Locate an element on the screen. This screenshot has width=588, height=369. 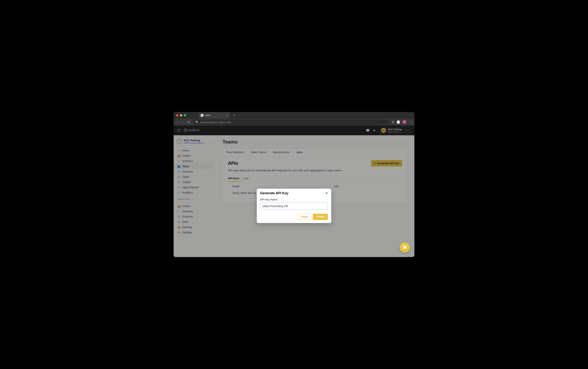
chat-bubble-icon is located at coordinates (405, 248).